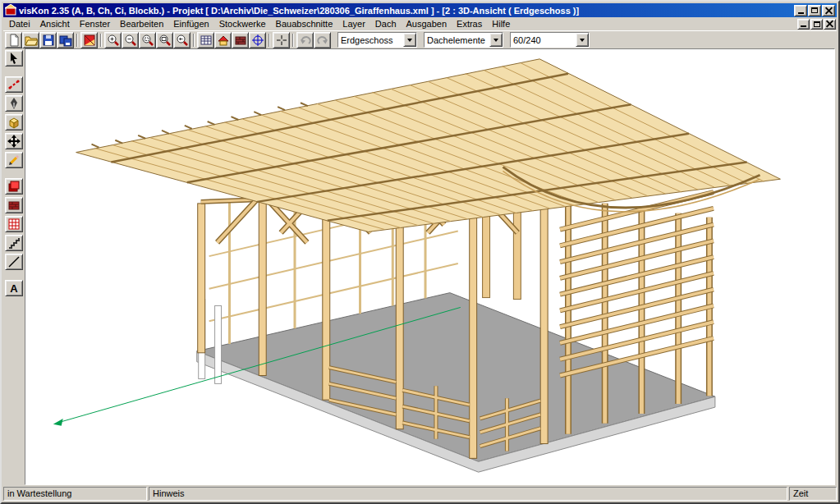 The image size is (840, 504). Describe the element at coordinates (323, 40) in the screenshot. I see `redo-icon` at that location.